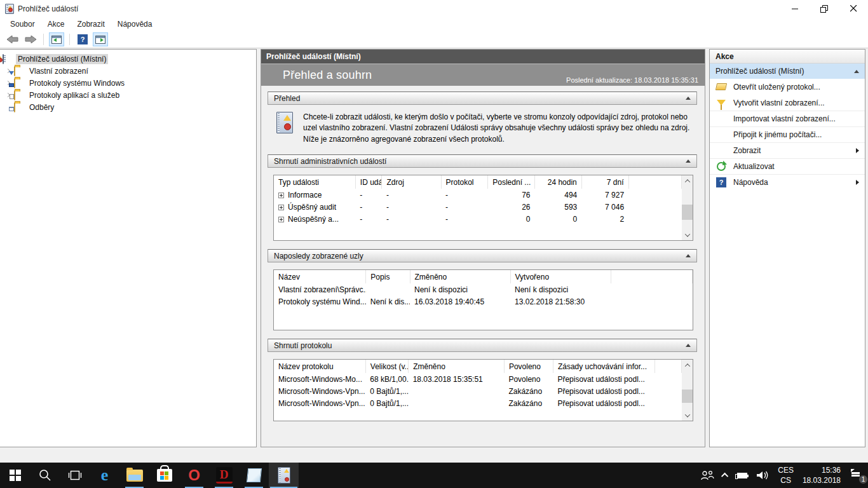 The image size is (868, 488). What do you see at coordinates (58, 71) in the screenshot?
I see `tree-item-label: Vlastní zobrazení` at bounding box center [58, 71].